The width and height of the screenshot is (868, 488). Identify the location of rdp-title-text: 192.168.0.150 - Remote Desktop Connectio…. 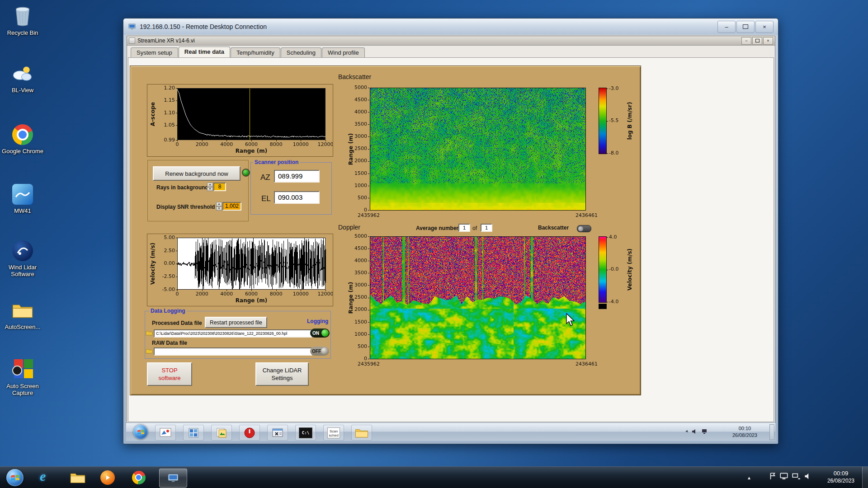
(428, 27).